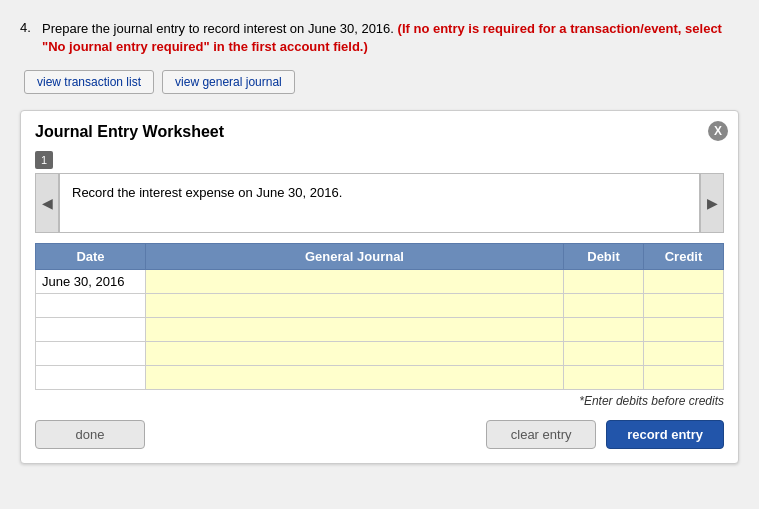  Describe the element at coordinates (89, 82) in the screenshot. I see `view-transaction-button: view transaction list` at that location.